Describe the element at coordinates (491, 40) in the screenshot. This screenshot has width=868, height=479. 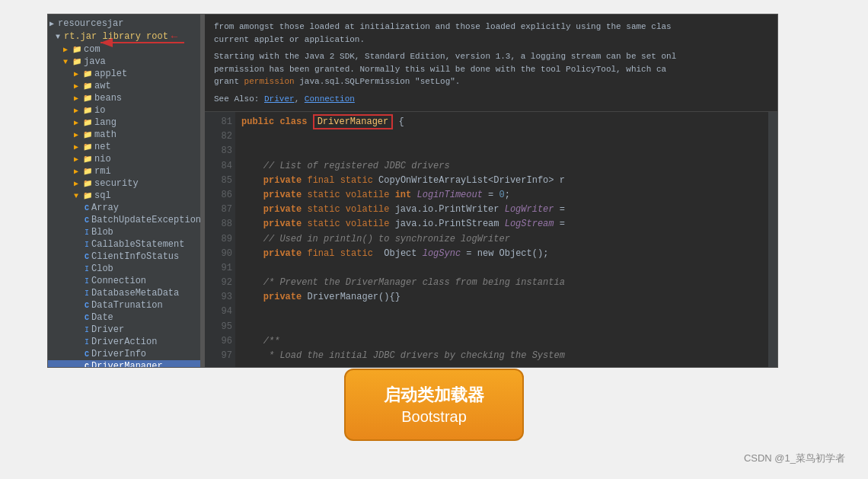
I see `doc-line-2: current applet or application.` at that location.